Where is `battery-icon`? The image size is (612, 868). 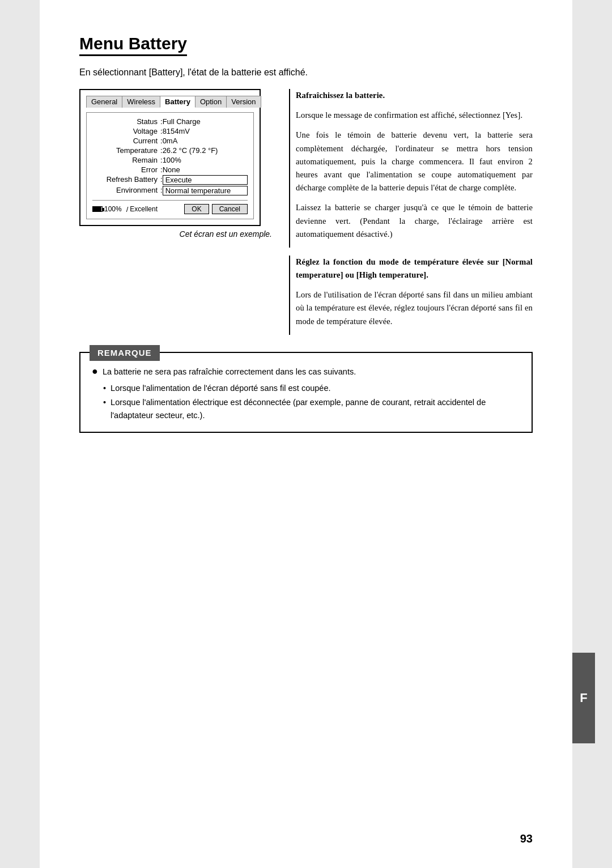
battery-icon is located at coordinates (97, 209).